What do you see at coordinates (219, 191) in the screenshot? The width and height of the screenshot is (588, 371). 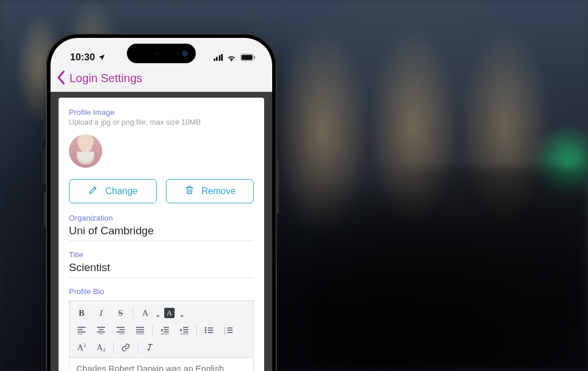 I see `remove-button-label: Remove` at bounding box center [219, 191].